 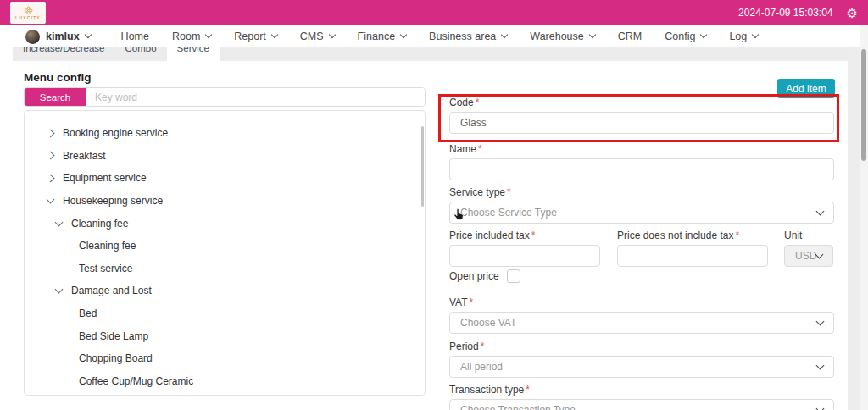 I want to click on nav-item-cms: CMS, so click(x=317, y=36).